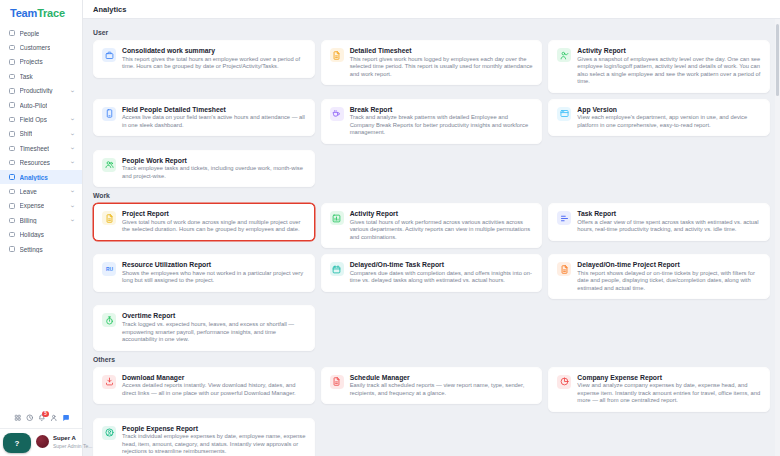  What do you see at coordinates (12, 206) in the screenshot?
I see `expense-icon` at bounding box center [12, 206].